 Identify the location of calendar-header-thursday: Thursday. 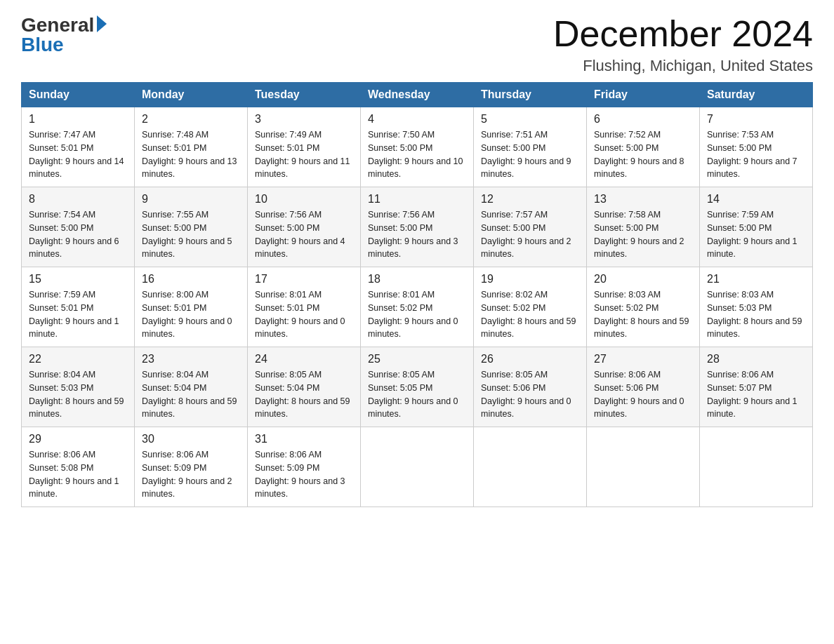
(531, 95).